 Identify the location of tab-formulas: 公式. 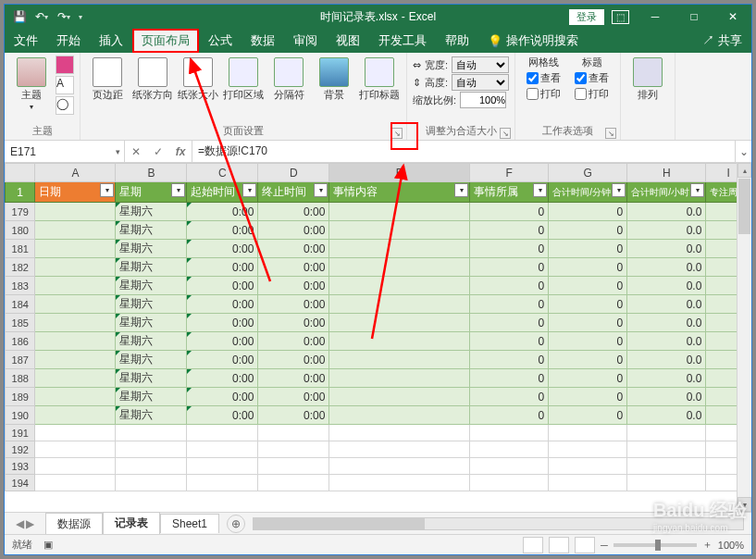
(220, 41).